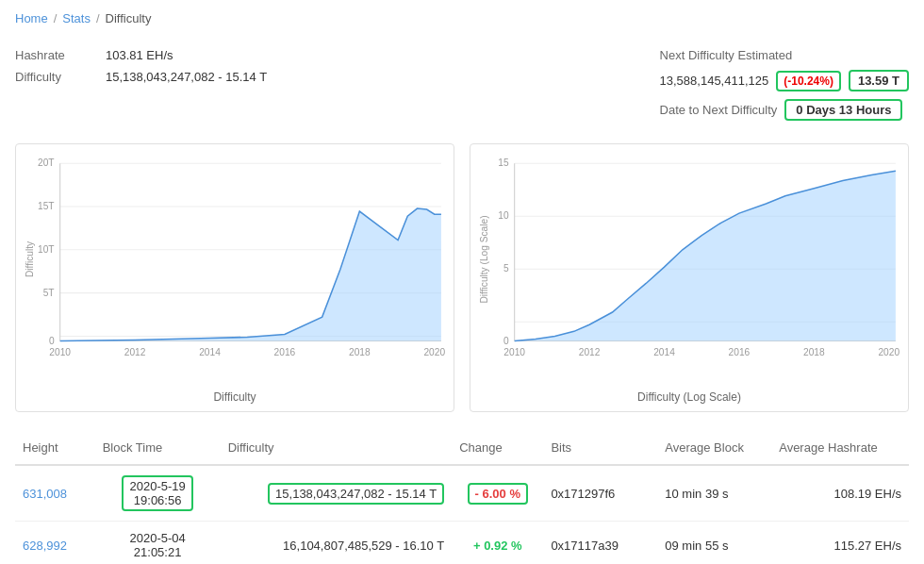 The height and width of the screenshot is (564, 924). I want to click on cell-bits: 0x171297f6, so click(600, 493).